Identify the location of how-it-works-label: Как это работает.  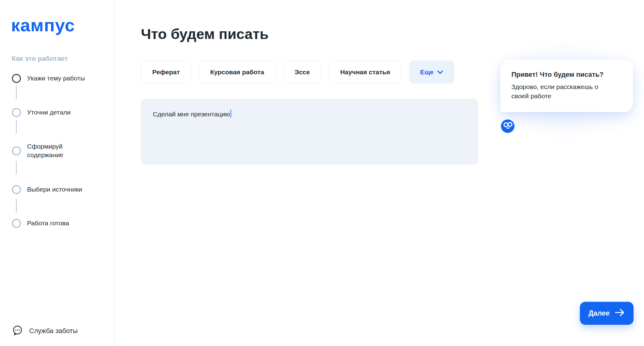
(40, 59).